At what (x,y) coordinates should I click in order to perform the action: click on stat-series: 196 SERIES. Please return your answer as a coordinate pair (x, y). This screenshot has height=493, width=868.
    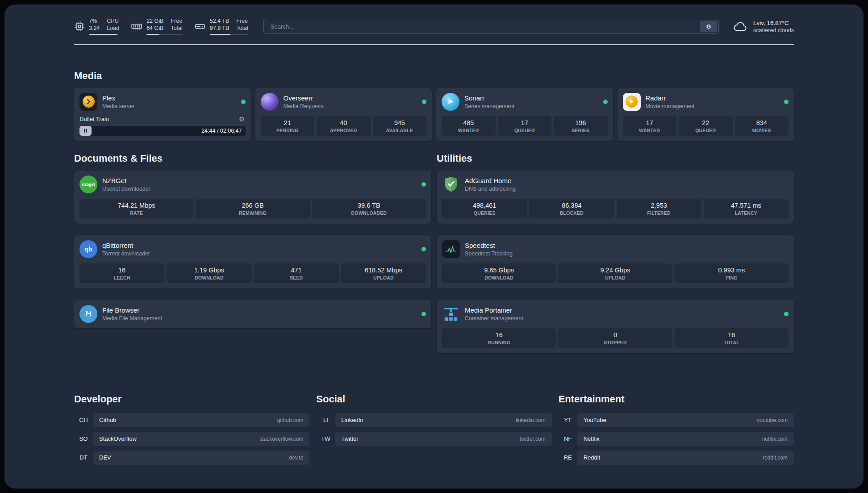
    Looking at the image, I should click on (580, 126).